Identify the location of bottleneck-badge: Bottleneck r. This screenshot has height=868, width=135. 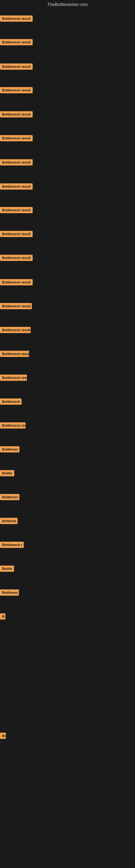
(12, 545).